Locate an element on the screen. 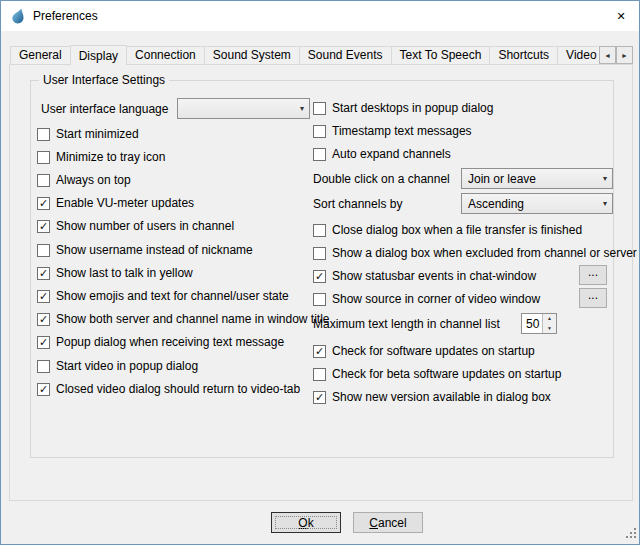 The image size is (640, 545). spin-up-icon: ▲ is located at coordinates (550, 319).